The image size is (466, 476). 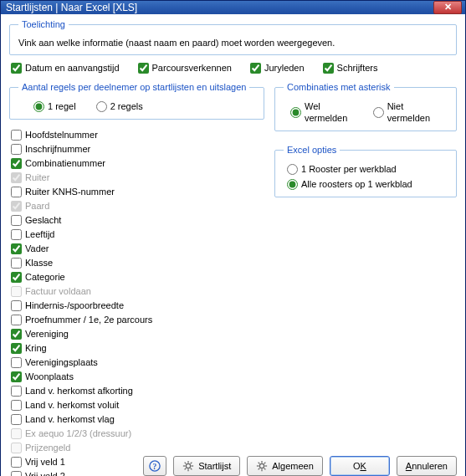 I want to click on rad-1regel-input, so click(x=38, y=107).